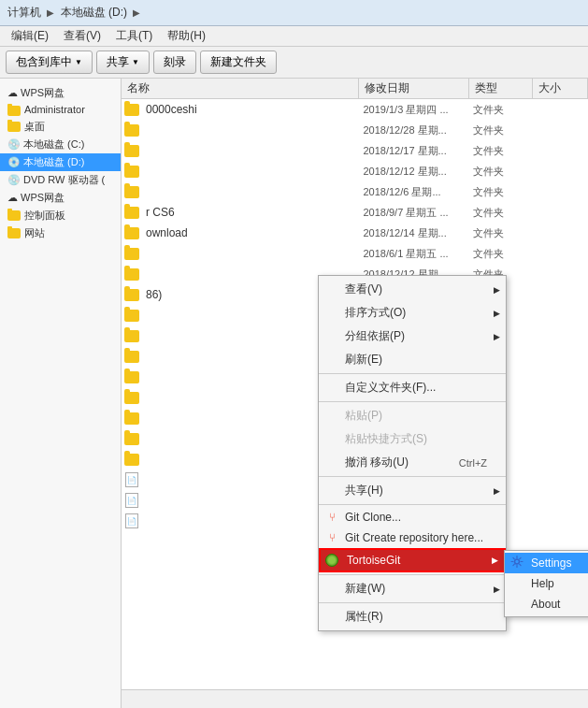  What do you see at coordinates (413, 88) in the screenshot?
I see `col-header-date: 修改日期` at bounding box center [413, 88].